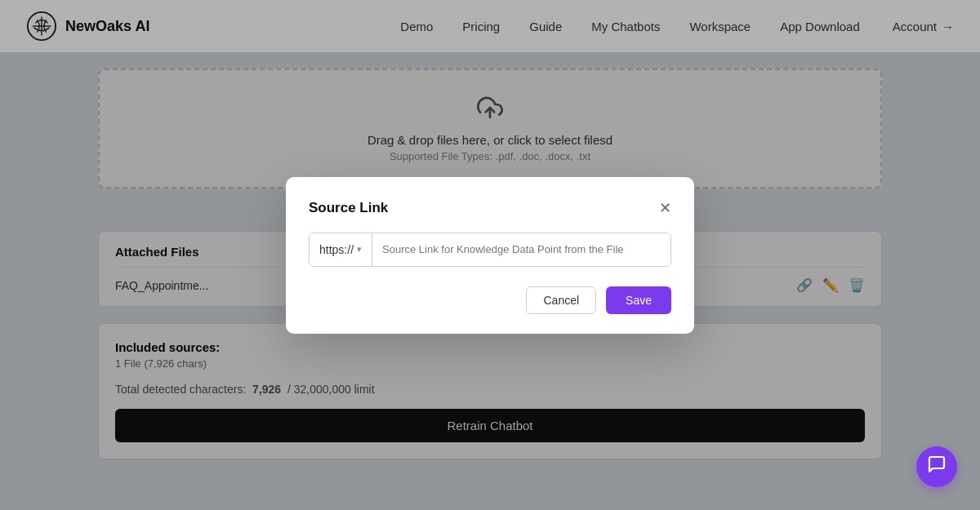 The width and height of the screenshot is (980, 510). What do you see at coordinates (490, 208) in the screenshot?
I see `modal-header: Source Link ✕` at bounding box center [490, 208].